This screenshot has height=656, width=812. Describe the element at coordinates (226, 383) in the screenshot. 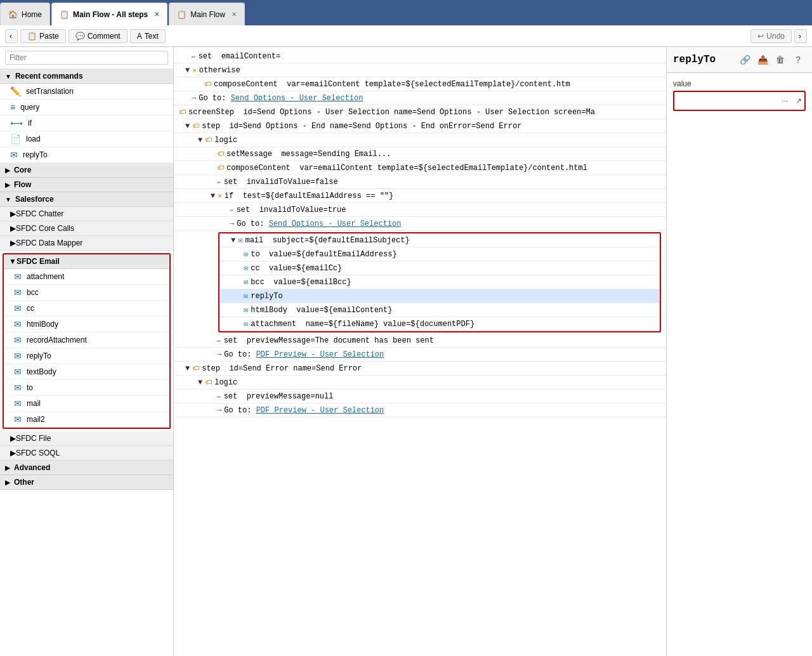

I see `logic-2-text: logic` at that location.